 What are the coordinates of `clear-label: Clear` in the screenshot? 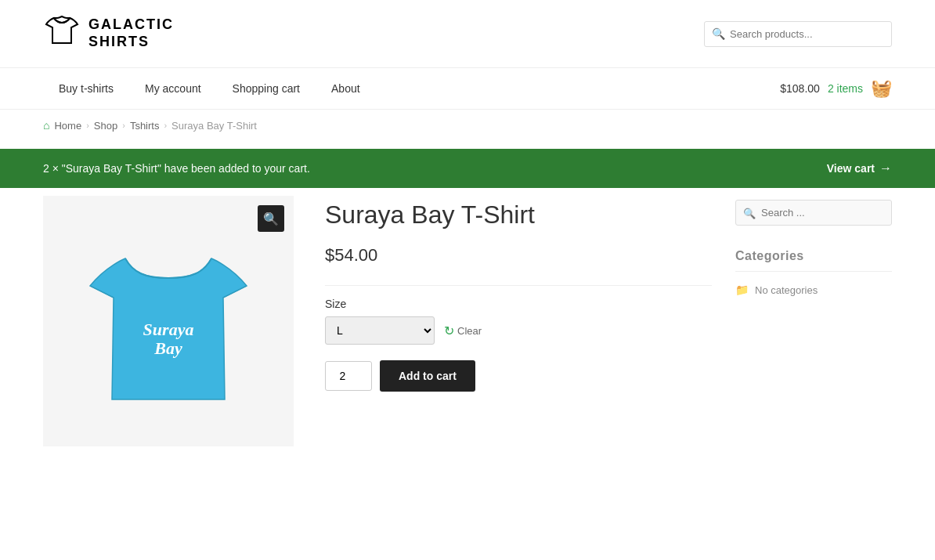 It's located at (470, 331).